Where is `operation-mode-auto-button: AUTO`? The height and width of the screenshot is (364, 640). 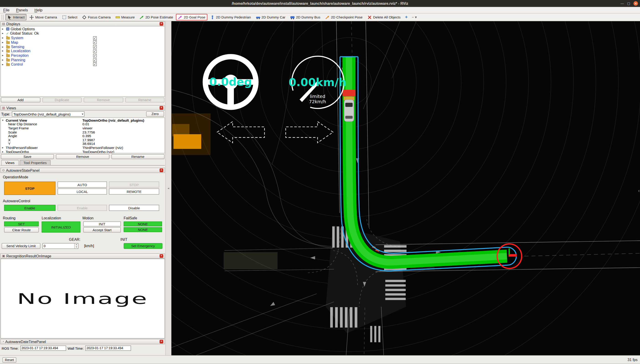 operation-mode-auto-button: AUTO is located at coordinates (83, 184).